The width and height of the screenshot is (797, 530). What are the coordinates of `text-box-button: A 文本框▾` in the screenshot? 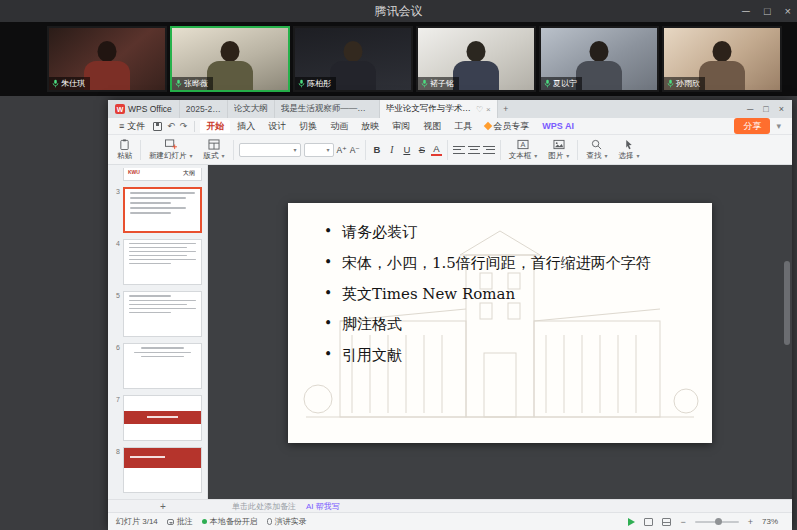 It's located at (524, 150).